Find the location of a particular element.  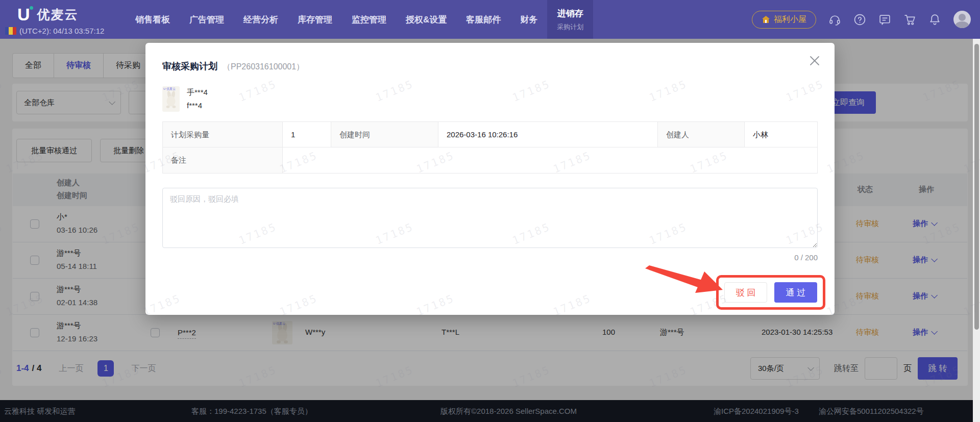

romania-flag-icon is located at coordinates (11, 31).